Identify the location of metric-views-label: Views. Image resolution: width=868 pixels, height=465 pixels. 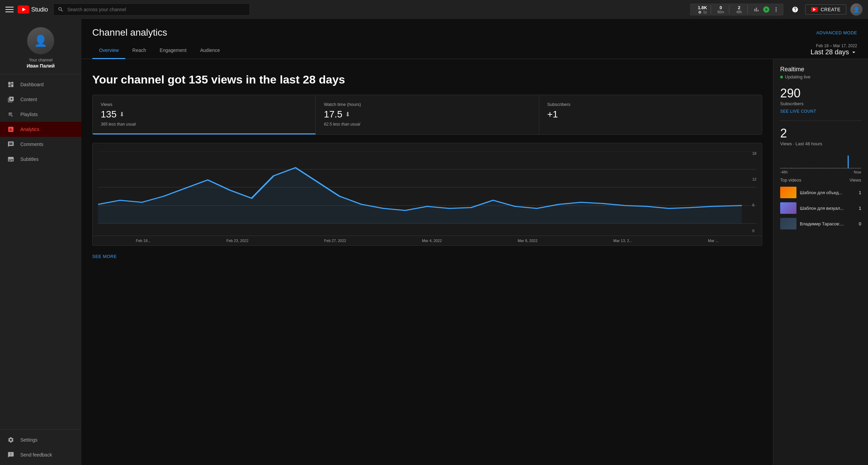
(204, 105).